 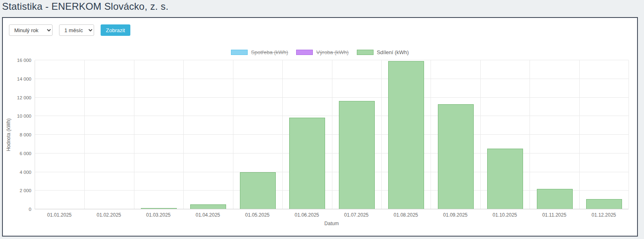 I want to click on y-tick-label: 16 000, so click(x=24, y=60).